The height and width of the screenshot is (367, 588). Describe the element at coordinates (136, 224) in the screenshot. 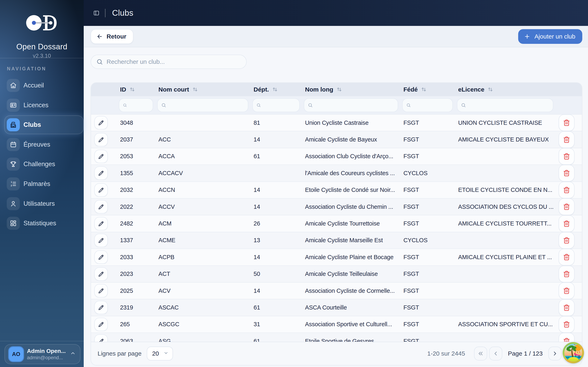

I see `cell-id: 2482` at that location.